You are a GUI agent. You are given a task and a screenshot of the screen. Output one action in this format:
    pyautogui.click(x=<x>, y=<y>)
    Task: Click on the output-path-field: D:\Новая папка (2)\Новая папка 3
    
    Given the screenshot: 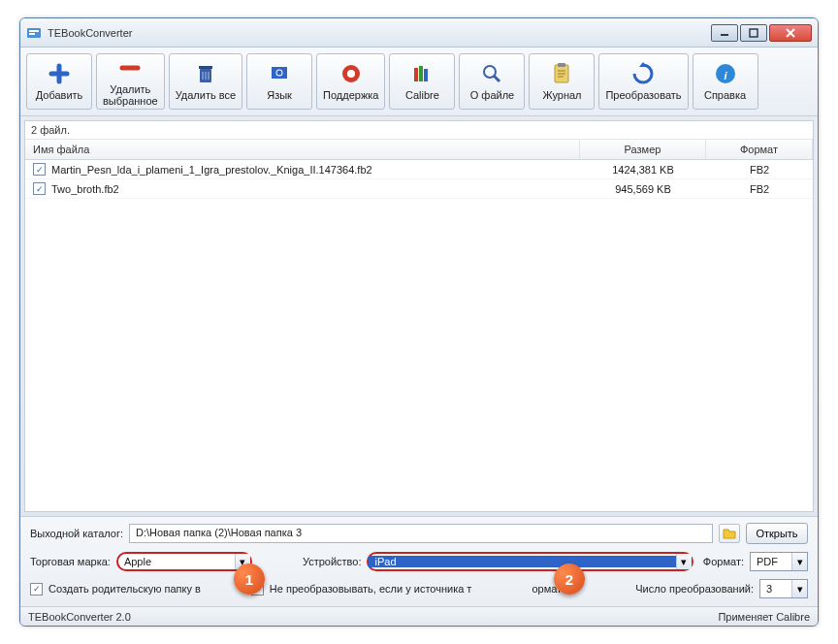 What is the action you would take?
    pyautogui.click(x=421, y=533)
    